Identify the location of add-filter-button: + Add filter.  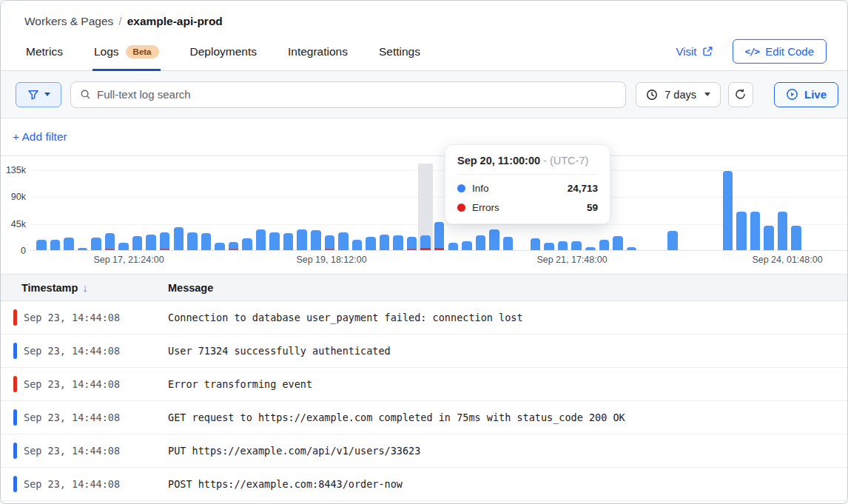
(40, 137).